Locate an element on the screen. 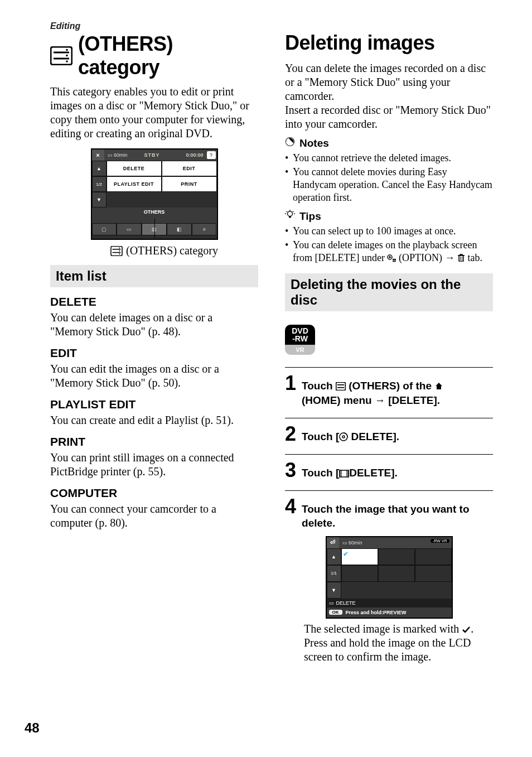  vr-badge: VR is located at coordinates (300, 350).